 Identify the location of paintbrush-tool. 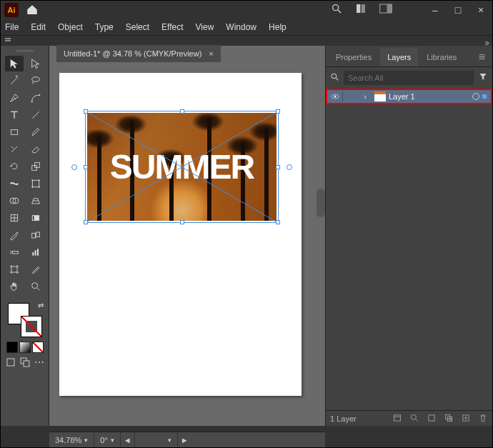
(36, 132).